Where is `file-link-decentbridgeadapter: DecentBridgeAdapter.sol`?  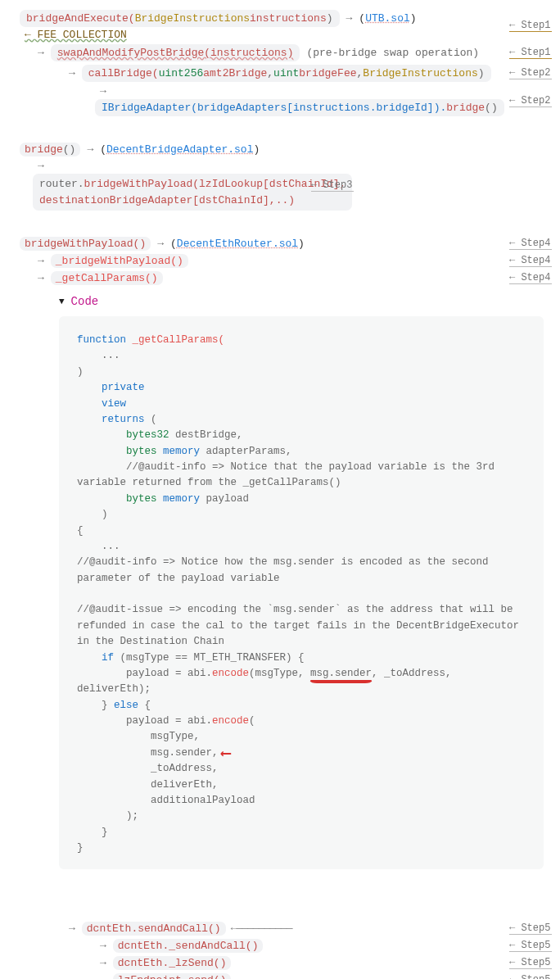
file-link-decentbridgeadapter: DecentBridgeAdapter.sol is located at coordinates (180, 149).